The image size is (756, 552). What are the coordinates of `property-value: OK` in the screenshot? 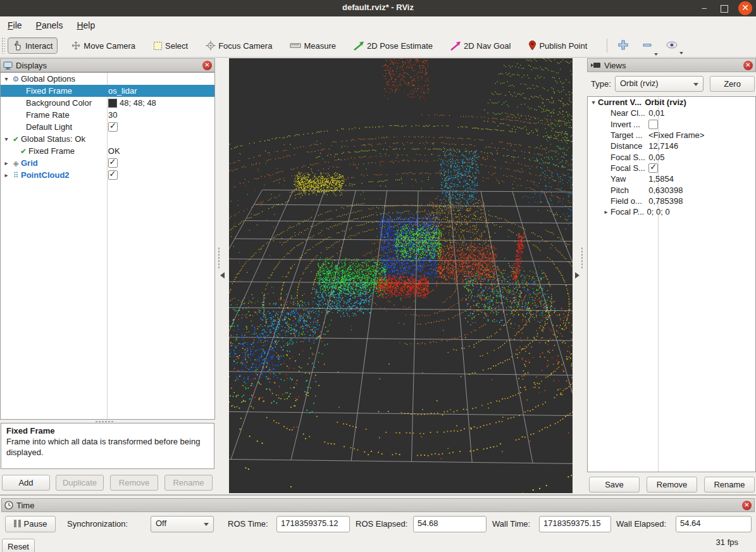 It's located at (114, 151).